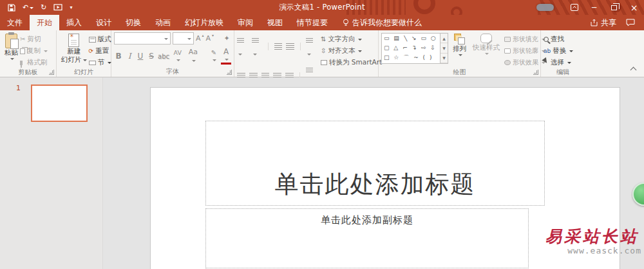 This screenshot has width=644, height=269. I want to click on ribbon-display-options-icon, so click(574, 8).